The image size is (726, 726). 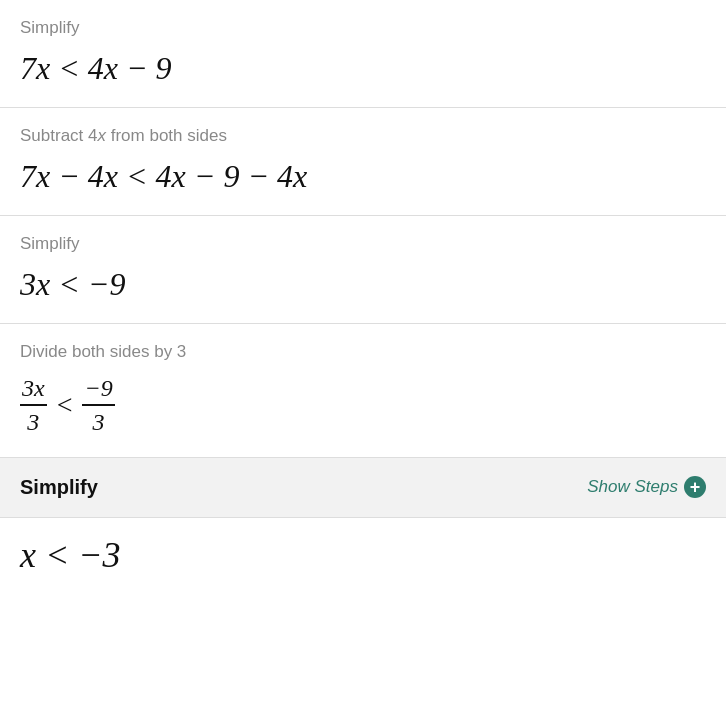 What do you see at coordinates (363, 244) in the screenshot?
I see `step-3-label: Simplify` at bounding box center [363, 244].